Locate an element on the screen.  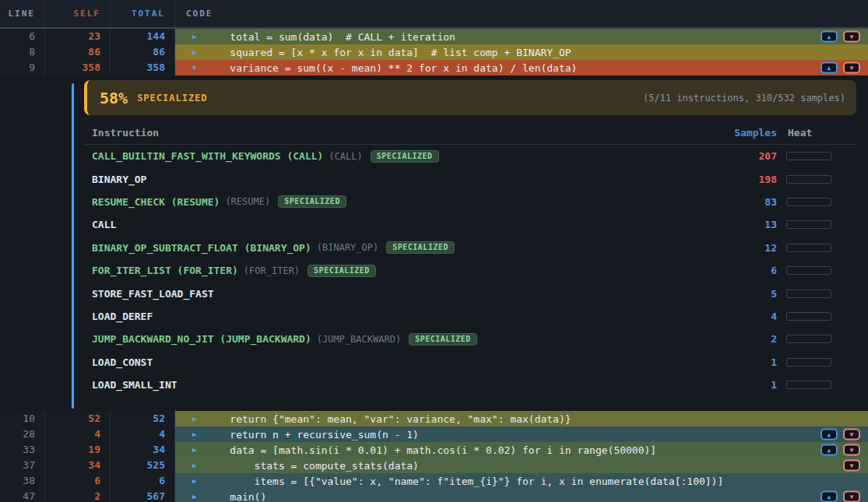
table-row: 28 4 4 ▶ return n + recursive_sum(n - 1)… is located at coordinates (434, 434).